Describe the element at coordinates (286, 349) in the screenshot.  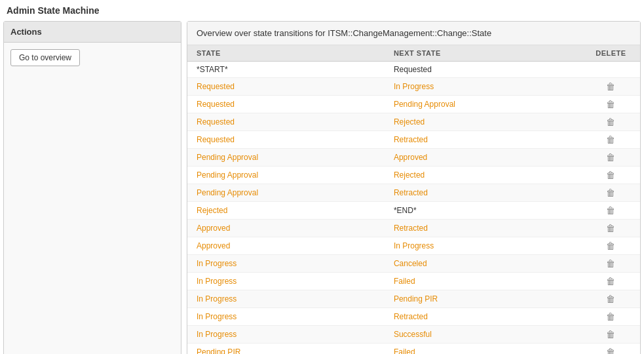
I see `state-cell: Pending PIR` at that location.